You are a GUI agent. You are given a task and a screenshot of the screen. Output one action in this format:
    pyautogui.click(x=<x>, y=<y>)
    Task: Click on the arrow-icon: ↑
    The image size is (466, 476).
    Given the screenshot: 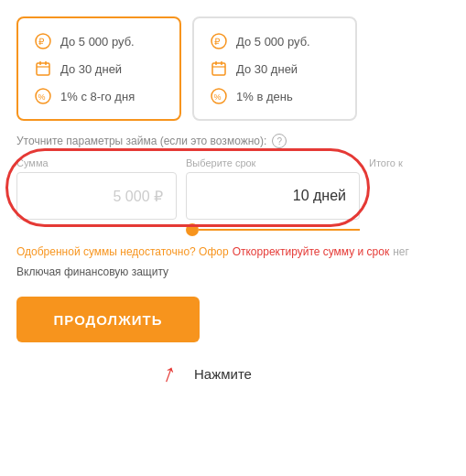 What is the action you would take?
    pyautogui.click(x=169, y=373)
    